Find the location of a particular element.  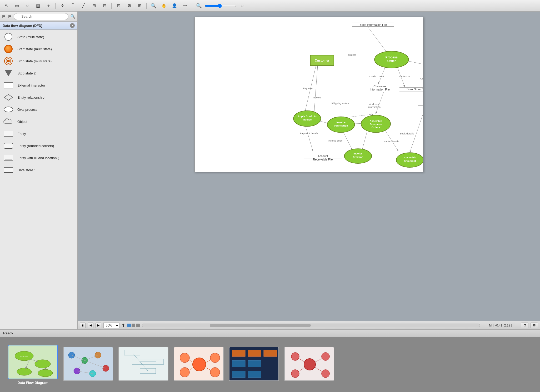

lasso-tool-btn: ⌖ is located at coordinates (48, 6).